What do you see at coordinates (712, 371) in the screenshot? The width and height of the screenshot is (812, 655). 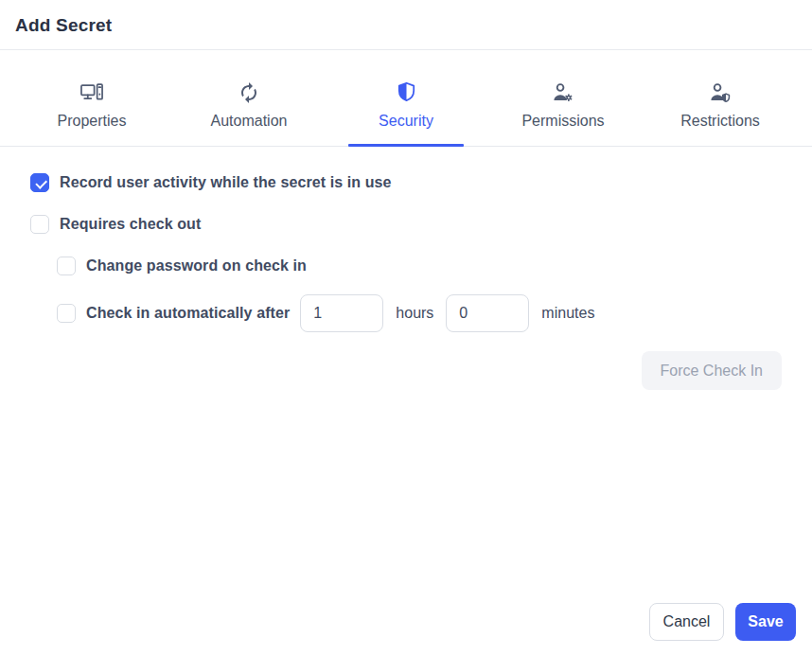 I see `force-check-in-button: Force Check In` at bounding box center [712, 371].